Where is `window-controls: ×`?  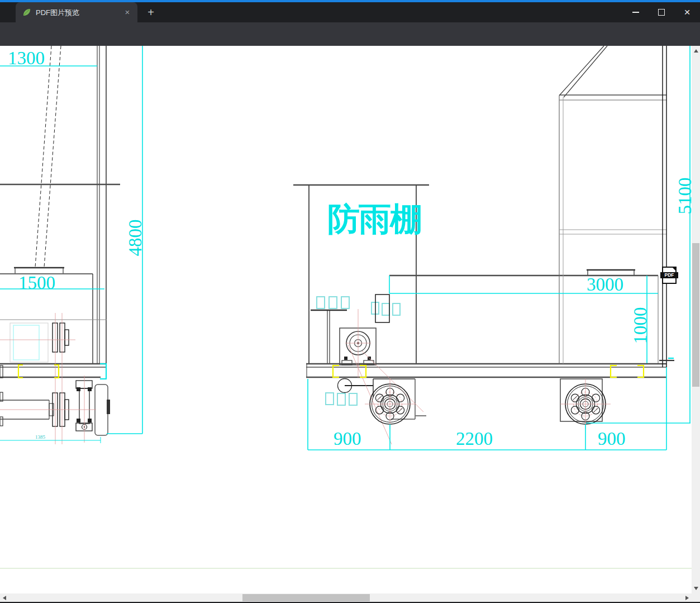 window-controls: × is located at coordinates (661, 12).